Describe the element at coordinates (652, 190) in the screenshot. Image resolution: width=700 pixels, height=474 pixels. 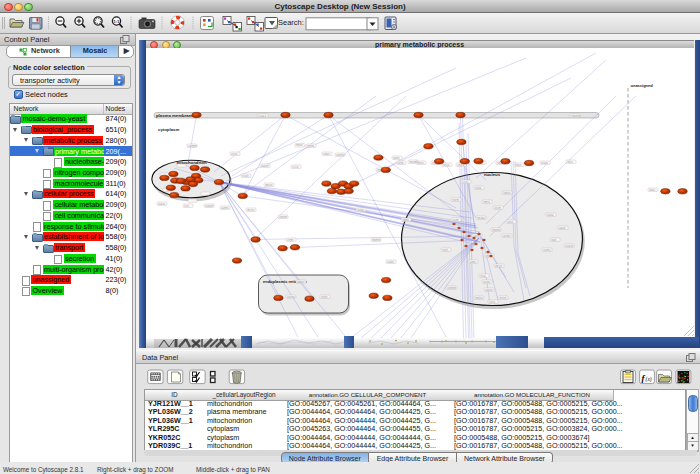
I see `svg-text: ettau` at that location.